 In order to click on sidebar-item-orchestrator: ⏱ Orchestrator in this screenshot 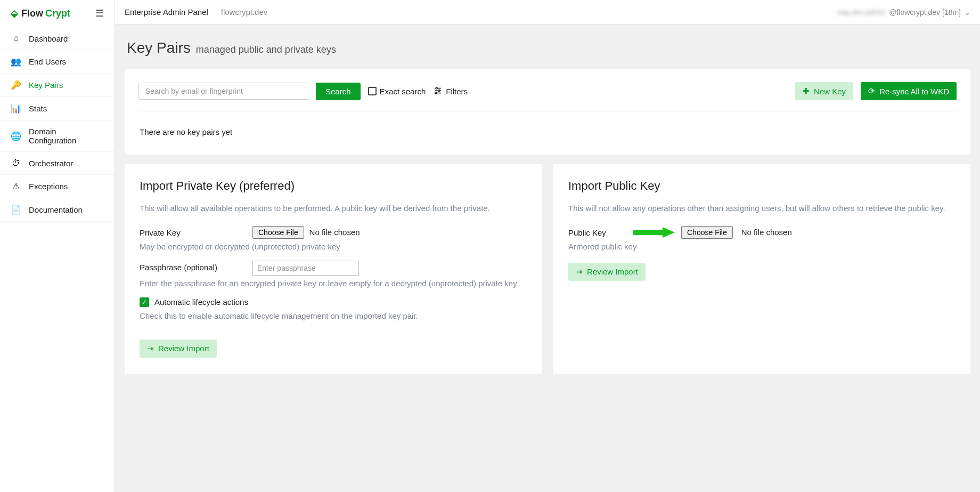, I will do `click(58, 163)`.